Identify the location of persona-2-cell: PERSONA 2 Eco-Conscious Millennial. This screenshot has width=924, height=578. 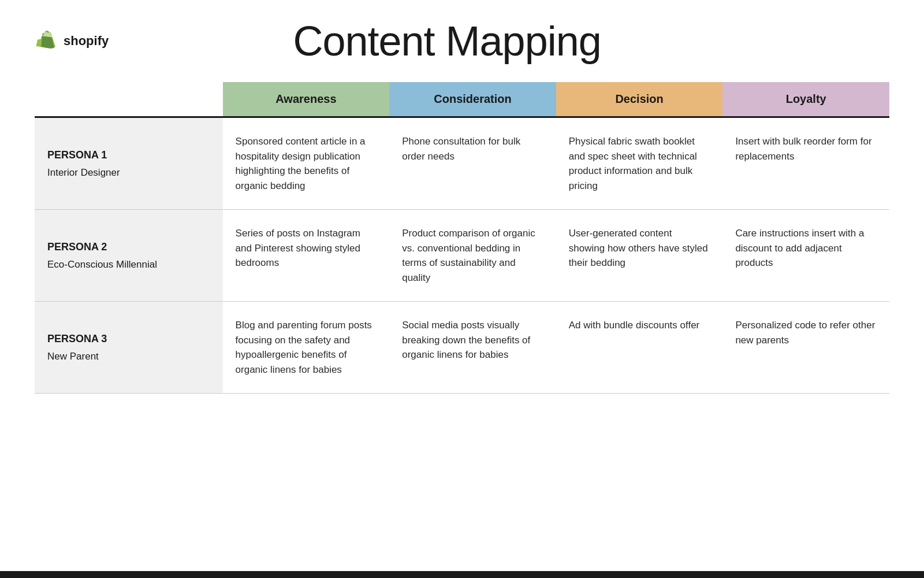
(129, 255).